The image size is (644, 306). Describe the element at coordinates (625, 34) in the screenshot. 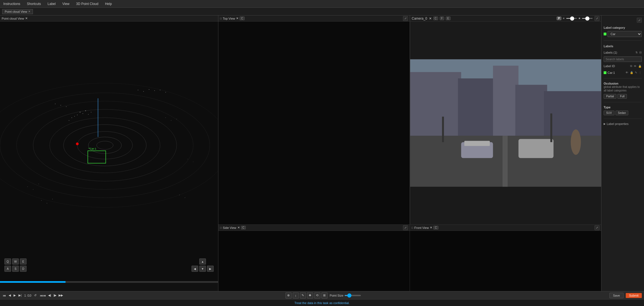

I see `label-category-select: Car Truck Pedestrian` at that location.